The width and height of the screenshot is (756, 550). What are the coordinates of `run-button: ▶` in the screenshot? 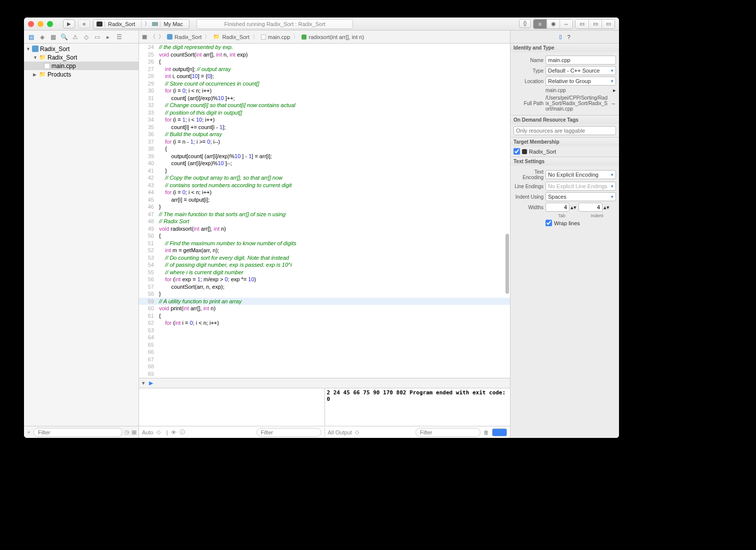 It's located at (69, 24).